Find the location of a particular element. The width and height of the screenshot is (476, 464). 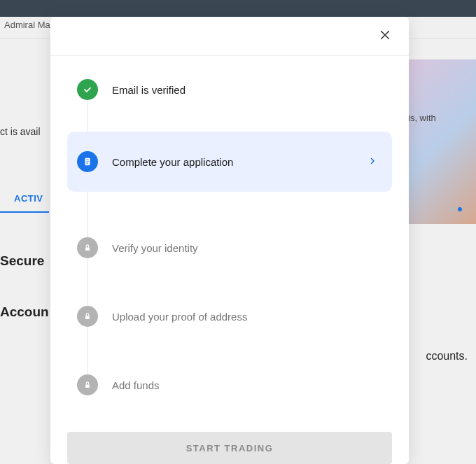

carousel-dot is located at coordinates (451, 209).